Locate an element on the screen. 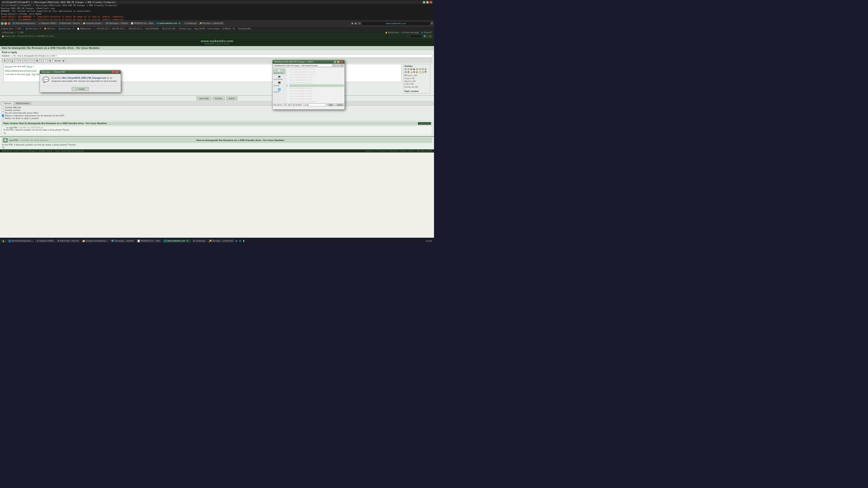  fm-file-2: 📄 OE_ASUS_BW-16D1HT_3.02.bin is located at coordinates (315, 75).